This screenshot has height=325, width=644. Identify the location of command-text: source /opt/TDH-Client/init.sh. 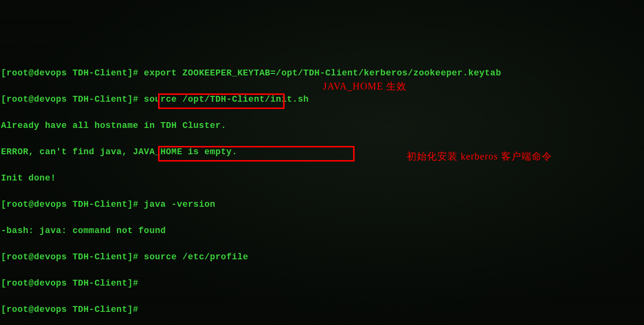
(227, 99).